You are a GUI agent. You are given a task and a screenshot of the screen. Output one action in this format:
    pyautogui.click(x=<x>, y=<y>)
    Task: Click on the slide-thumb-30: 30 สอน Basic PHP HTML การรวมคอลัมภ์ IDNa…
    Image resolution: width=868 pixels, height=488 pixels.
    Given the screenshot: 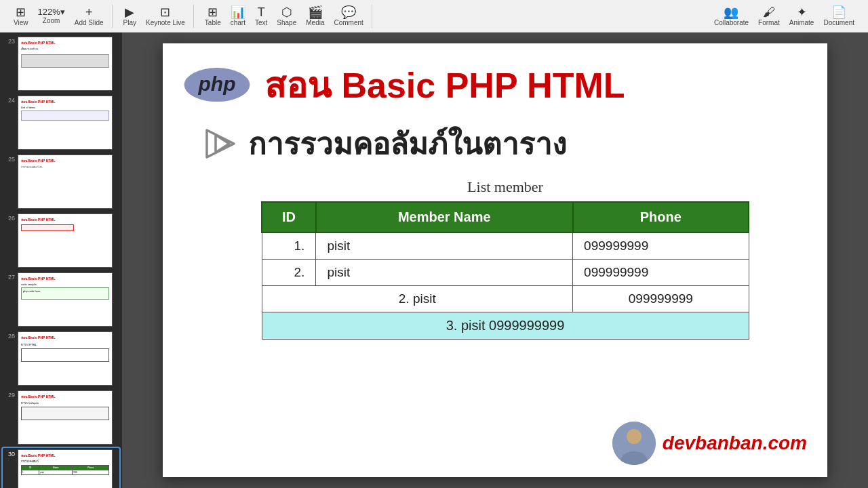 What is the action you would take?
    pyautogui.click(x=61, y=468)
    